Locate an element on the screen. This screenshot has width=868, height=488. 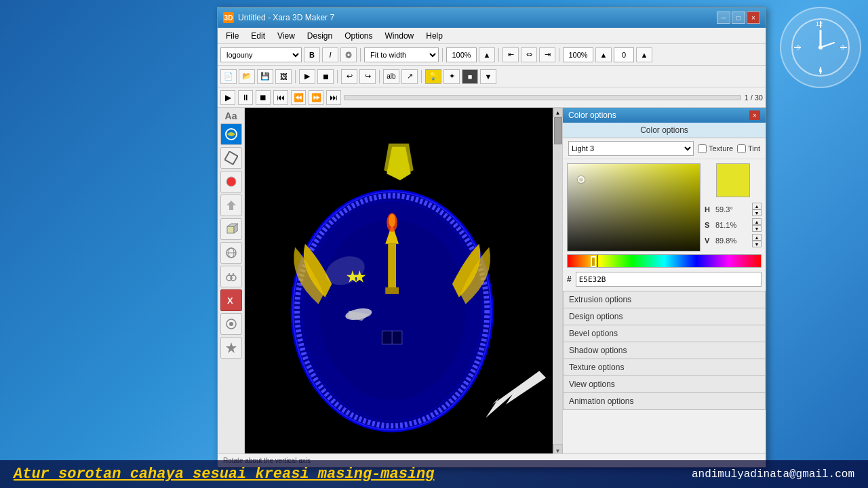
offset-field is located at coordinates (624, 55).